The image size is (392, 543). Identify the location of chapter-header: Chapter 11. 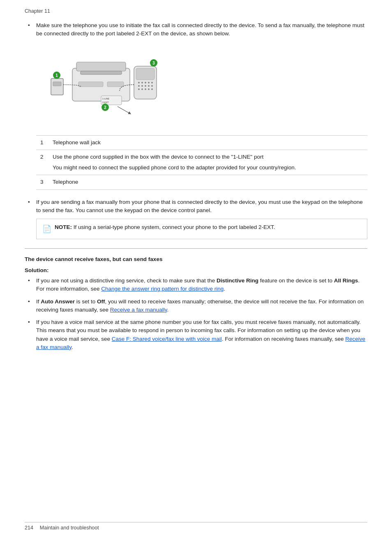
(196, 11).